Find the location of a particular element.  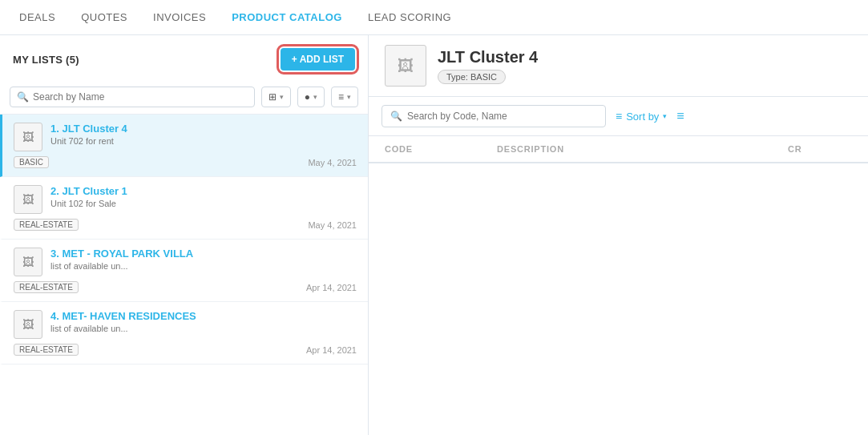

code-search-icon: 🔍 is located at coordinates (396, 116).